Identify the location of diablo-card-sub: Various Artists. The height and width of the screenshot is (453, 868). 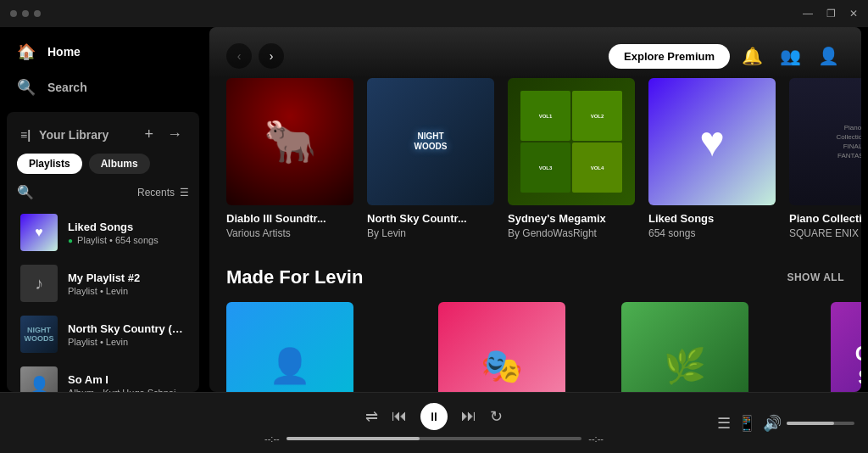
(290, 233).